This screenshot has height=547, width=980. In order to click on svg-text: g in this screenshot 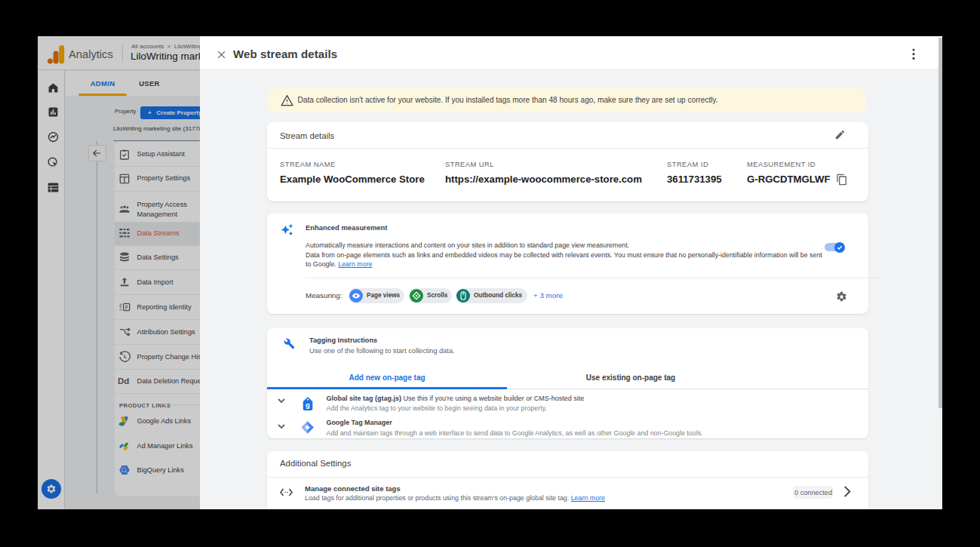, I will do `click(308, 404)`.